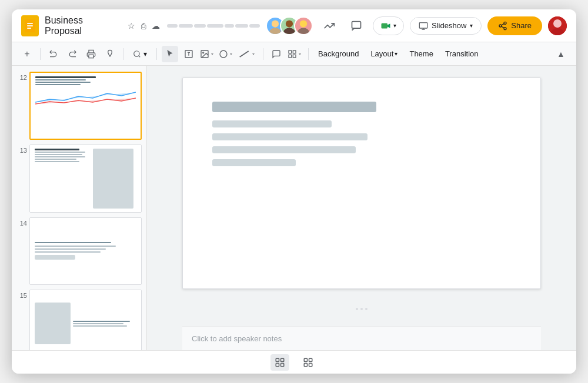 This screenshot has height=383, width=588. Describe the element at coordinates (362, 309) in the screenshot. I see `slide-dots` at that location.